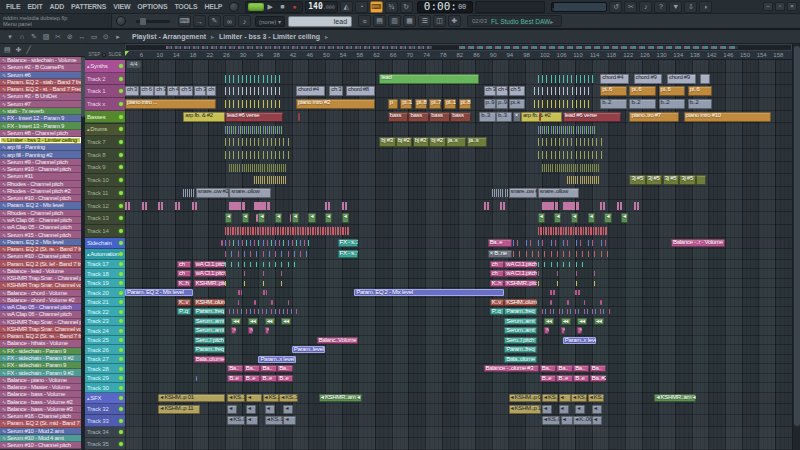  I want to click on menu-item-tools: TOOLS, so click(186, 6).